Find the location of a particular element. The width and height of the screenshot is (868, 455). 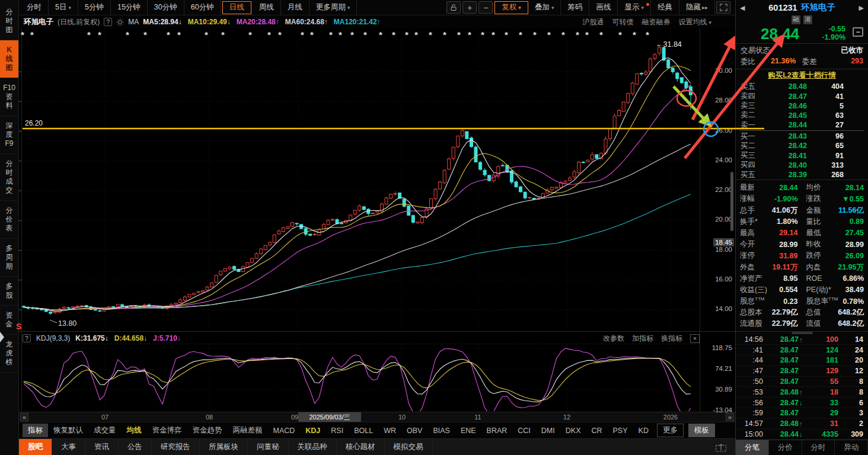

panel-tab-分时: 分时 is located at coordinates (819, 448).